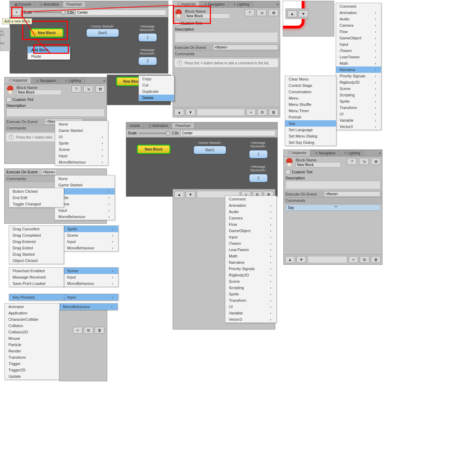  What do you see at coordinates (202, 167) in the screenshot?
I see `flowchart-canvas-2: New Block <Game Started> Start1 <Message…` at bounding box center [202, 167].